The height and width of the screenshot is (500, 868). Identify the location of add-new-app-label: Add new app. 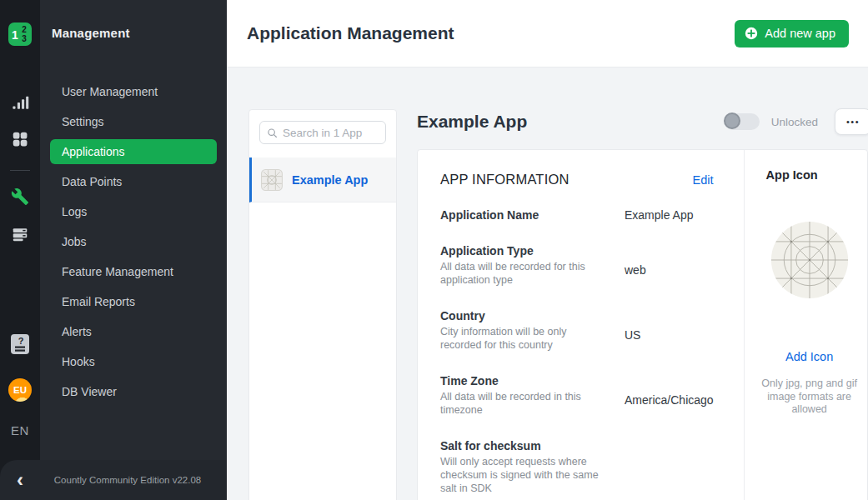
(800, 33).